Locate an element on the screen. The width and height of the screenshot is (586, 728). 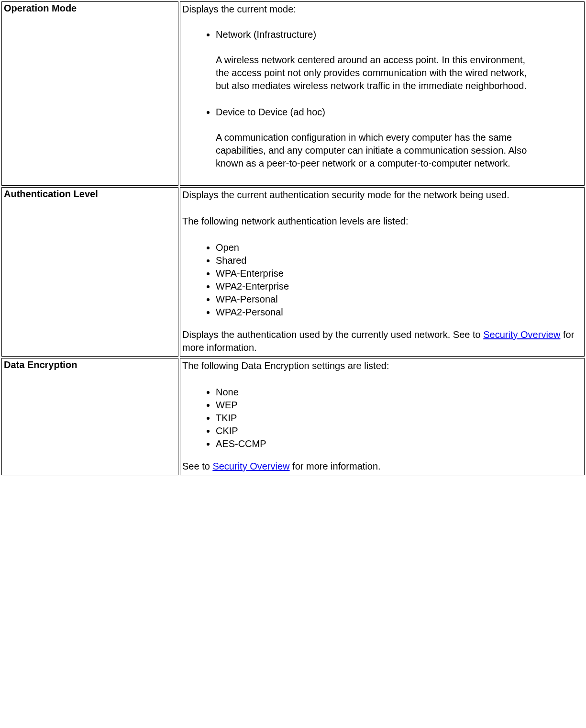
paragraph: The following network authentication lev… is located at coordinates (382, 221).